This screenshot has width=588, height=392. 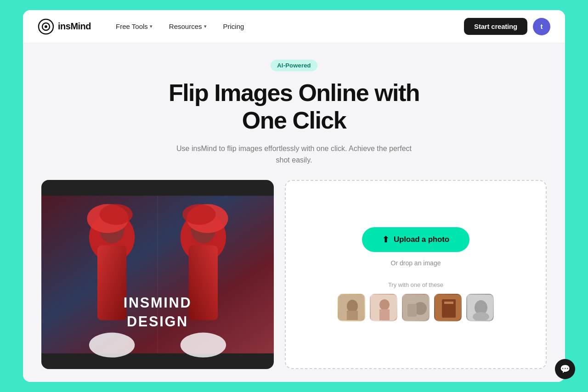 What do you see at coordinates (416, 308) in the screenshot?
I see `sample-images` at bounding box center [416, 308].